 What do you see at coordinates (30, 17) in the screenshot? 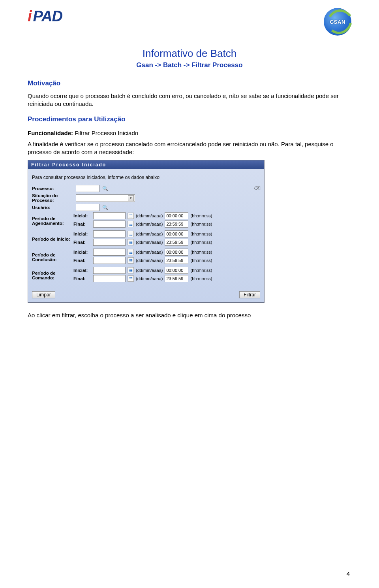
I see `ipad-logo-i: i` at bounding box center [30, 17].